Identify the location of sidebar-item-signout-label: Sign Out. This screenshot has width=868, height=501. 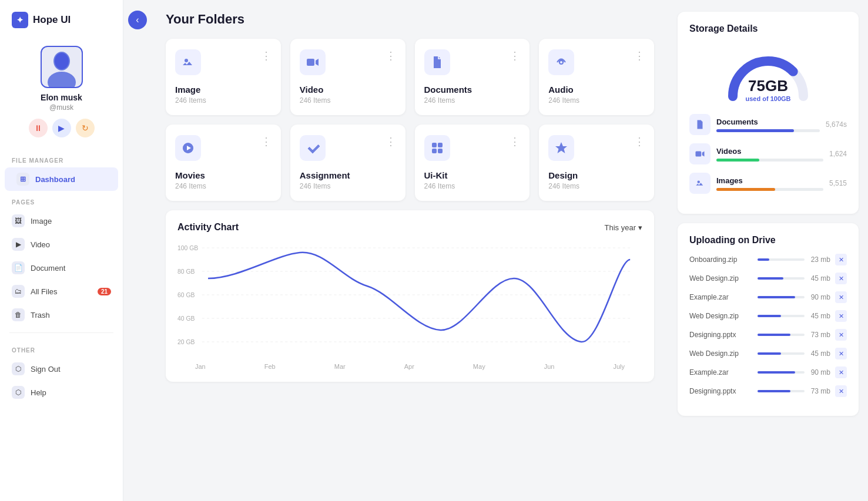
(46, 369).